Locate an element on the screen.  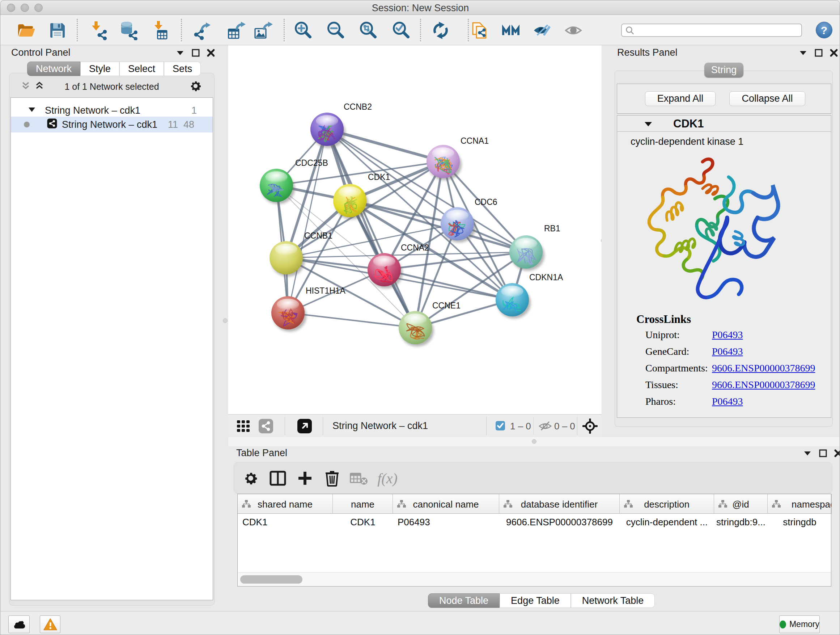
table-cell: P06493 is located at coordinates (414, 522).